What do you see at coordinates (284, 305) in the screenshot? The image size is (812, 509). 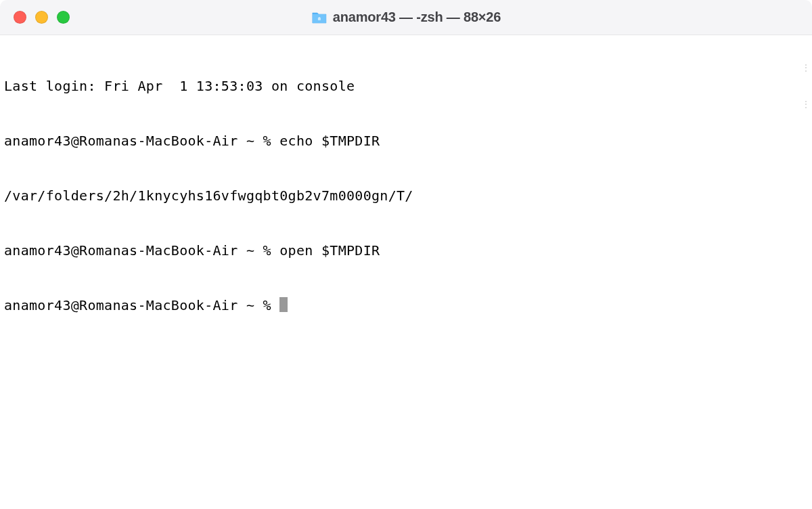 I see `terminal-cursor` at bounding box center [284, 305].